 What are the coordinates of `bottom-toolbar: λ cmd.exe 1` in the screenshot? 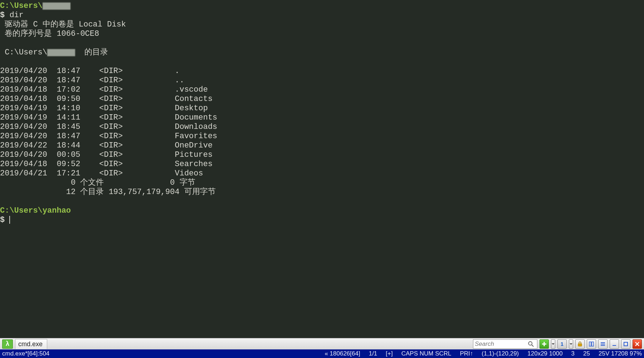 It's located at (322, 344).